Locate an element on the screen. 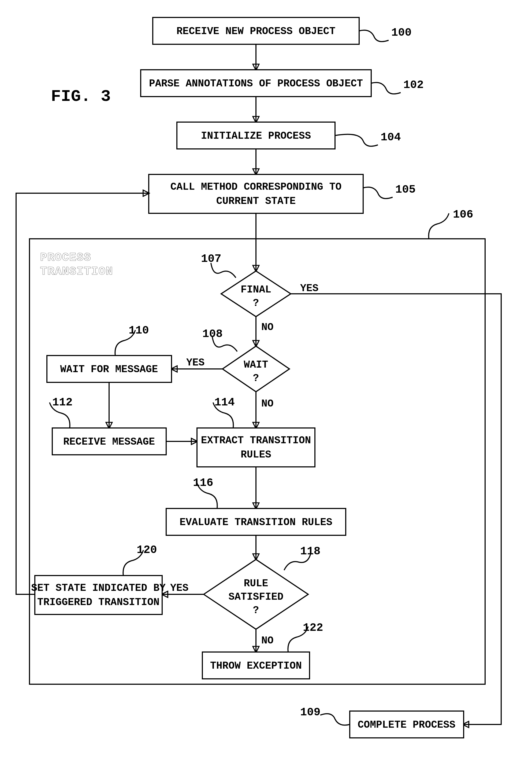 The height and width of the screenshot is (769, 532). decision-107: FINAL ? 107 is located at coordinates (246, 285).